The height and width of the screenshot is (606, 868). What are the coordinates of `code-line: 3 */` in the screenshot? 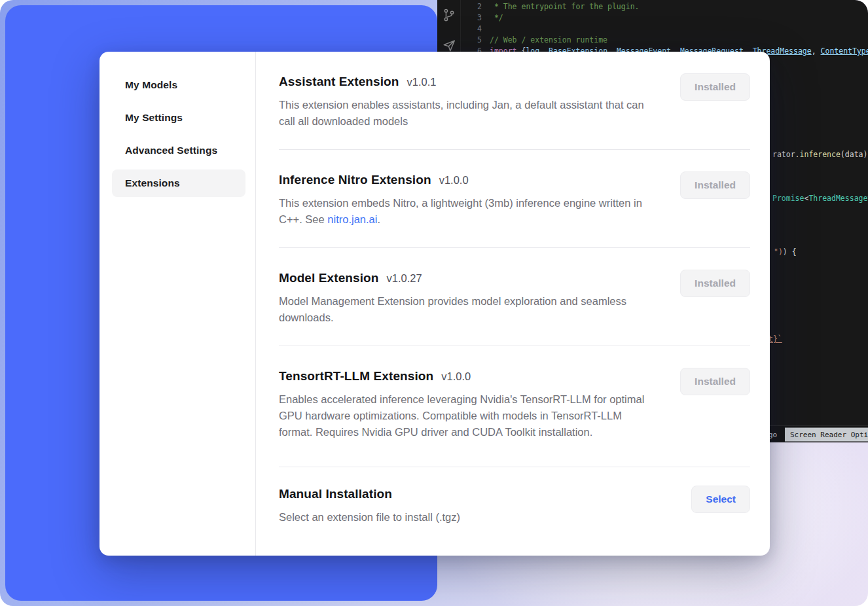 It's located at (664, 18).